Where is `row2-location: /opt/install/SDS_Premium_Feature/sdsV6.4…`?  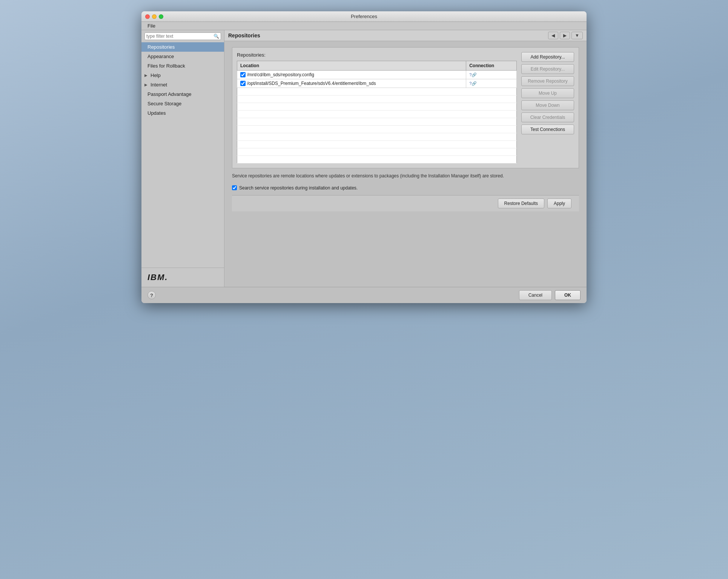 row2-location: /opt/install/SDS_Premium_Feature/sdsV6.4… is located at coordinates (352, 84).